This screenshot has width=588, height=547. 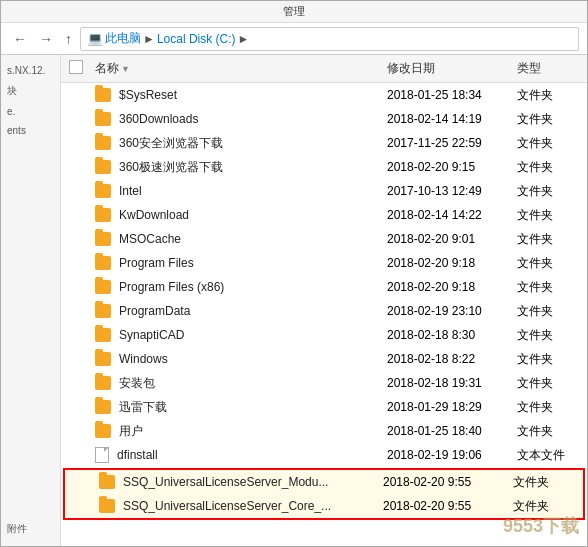 I want to click on row-name-cell: 360Downloads, so click(x=239, y=119).